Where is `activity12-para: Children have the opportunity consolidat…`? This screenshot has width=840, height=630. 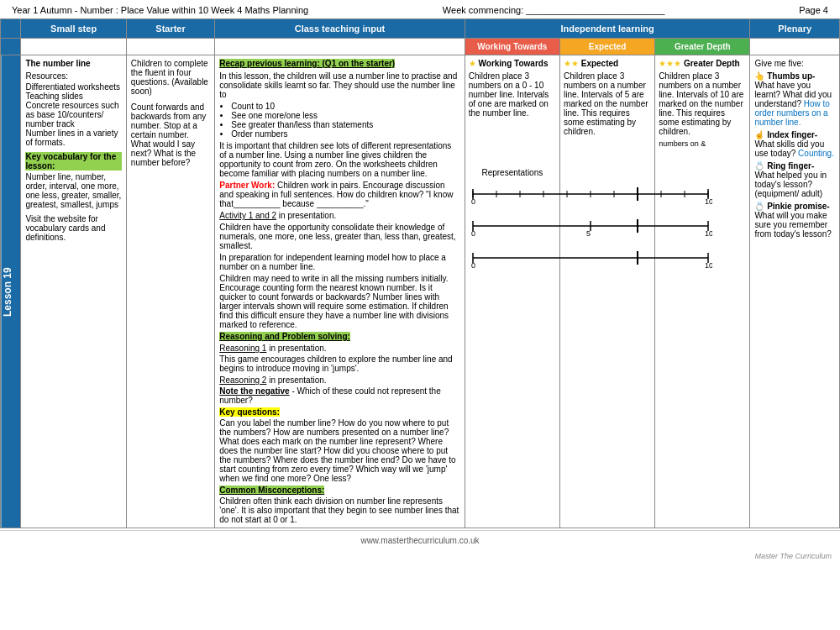
activity12-para: Children have the opportunity consolidat… is located at coordinates (339, 237).